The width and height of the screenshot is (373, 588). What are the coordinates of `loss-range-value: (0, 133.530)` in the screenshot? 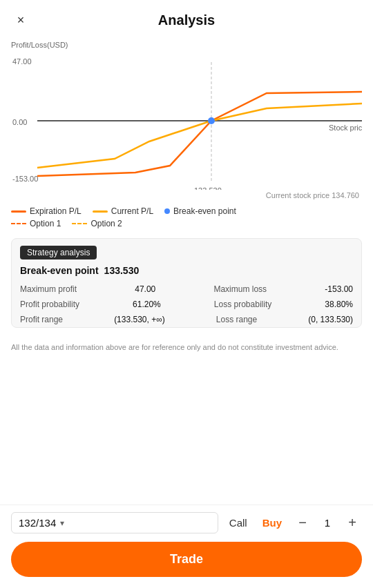 It's located at (330, 320).